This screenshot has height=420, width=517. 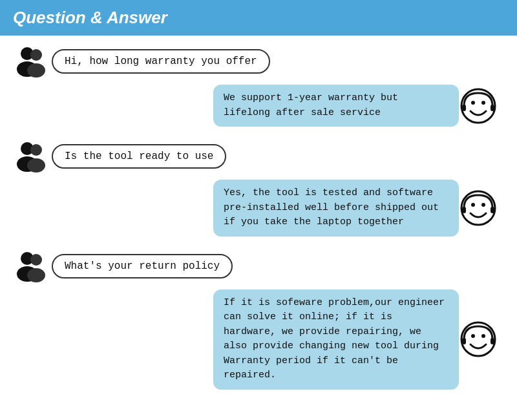 What do you see at coordinates (258, 106) in the screenshot?
I see `agent-message-row-1: We support 1-year warranty but lifelong …` at bounding box center [258, 106].